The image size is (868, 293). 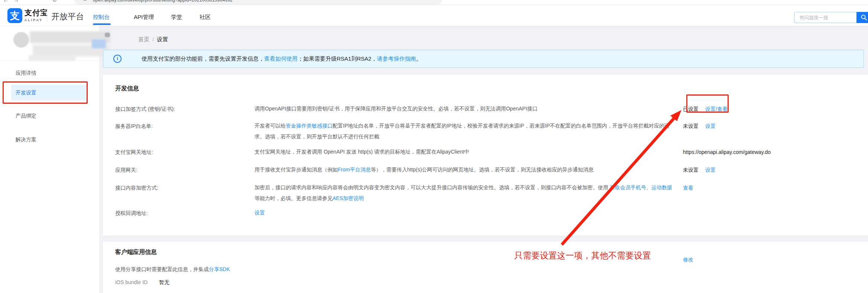 What do you see at coordinates (464, 170) in the screenshot?
I see `row-description: 用于接收支付宝异步通知消息（例如From平台消息等），需要传入http(s)公网…` at bounding box center [464, 170].